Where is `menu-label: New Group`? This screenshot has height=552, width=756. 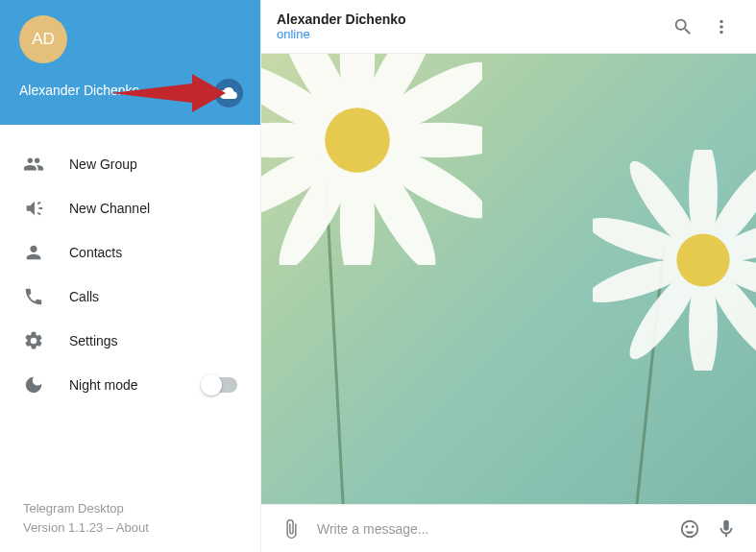
menu-label: New Group is located at coordinates (104, 164).